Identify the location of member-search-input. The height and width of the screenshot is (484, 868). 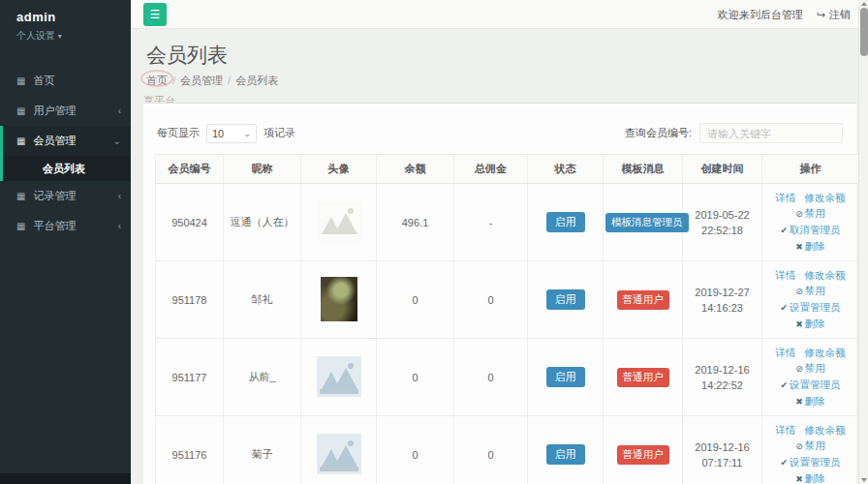
(771, 134).